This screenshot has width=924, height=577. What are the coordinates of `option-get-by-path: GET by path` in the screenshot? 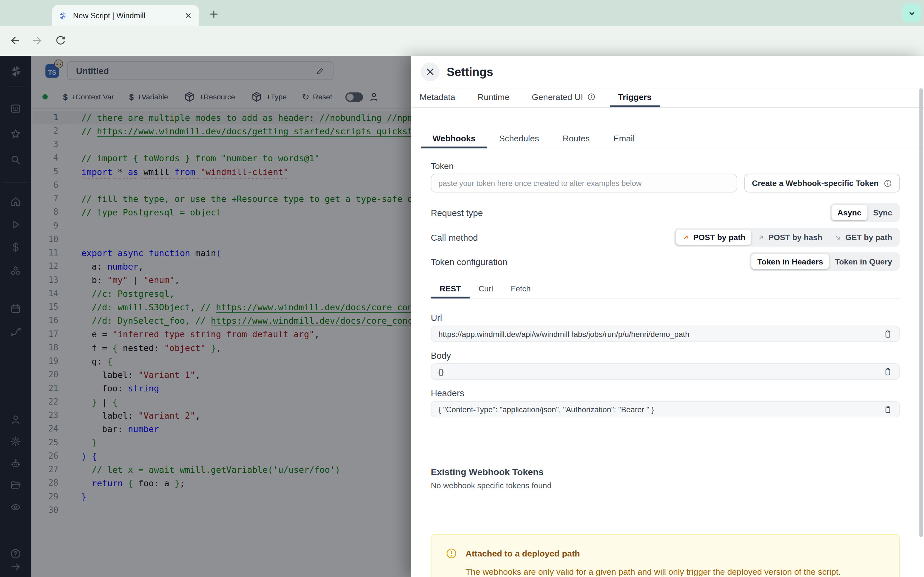 It's located at (863, 237).